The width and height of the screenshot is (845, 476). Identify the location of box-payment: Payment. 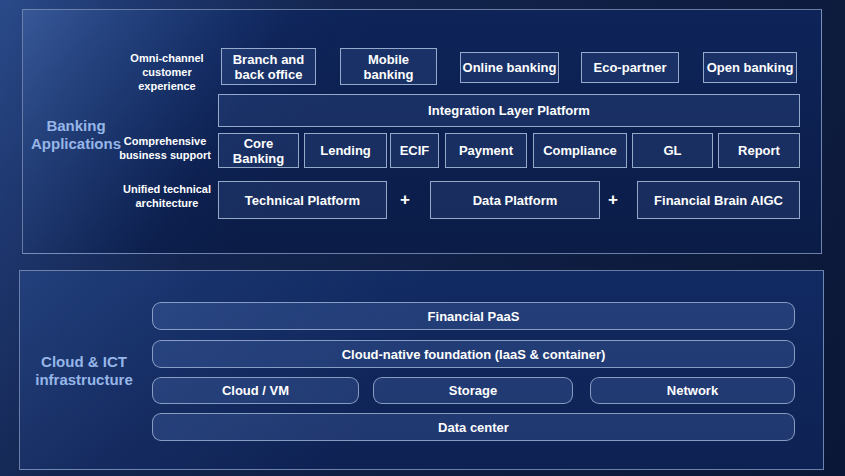
(486, 150).